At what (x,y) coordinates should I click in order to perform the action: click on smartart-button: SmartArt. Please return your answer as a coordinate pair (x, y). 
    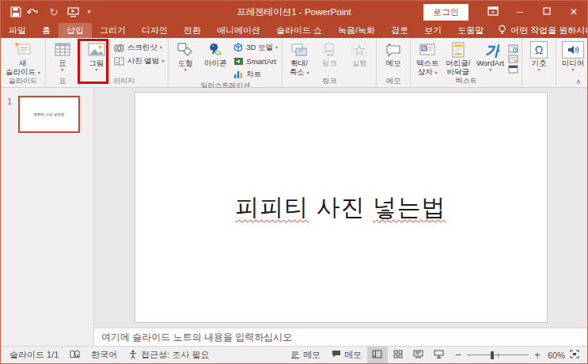
    Looking at the image, I should click on (255, 61).